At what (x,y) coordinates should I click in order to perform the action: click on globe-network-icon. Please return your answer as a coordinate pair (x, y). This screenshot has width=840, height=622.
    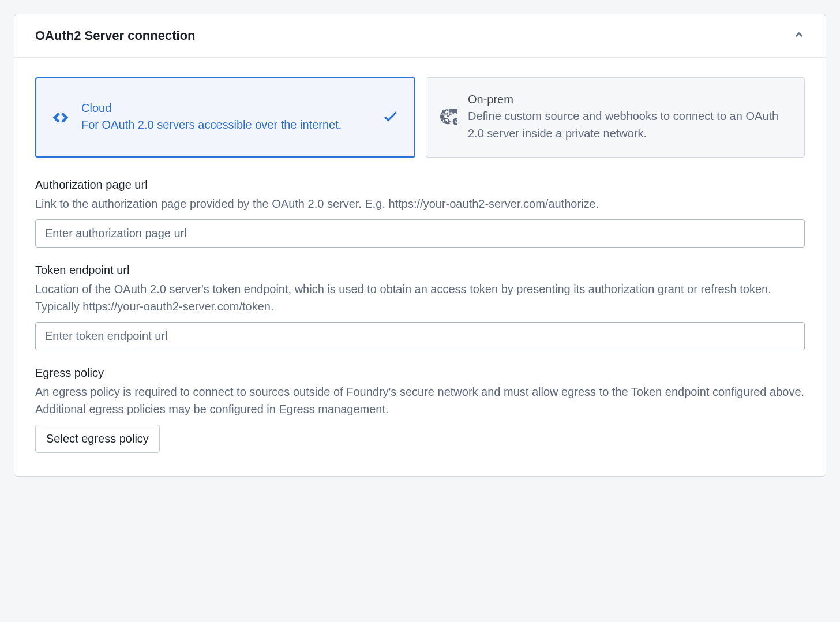
    Looking at the image, I should click on (449, 118).